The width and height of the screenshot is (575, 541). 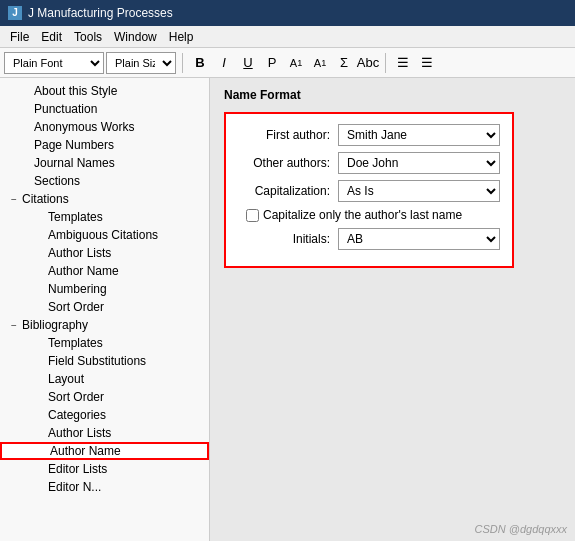 What do you see at coordinates (104, 163) in the screenshot?
I see `sidebar-item-journal-names: Journal Names` at bounding box center [104, 163].